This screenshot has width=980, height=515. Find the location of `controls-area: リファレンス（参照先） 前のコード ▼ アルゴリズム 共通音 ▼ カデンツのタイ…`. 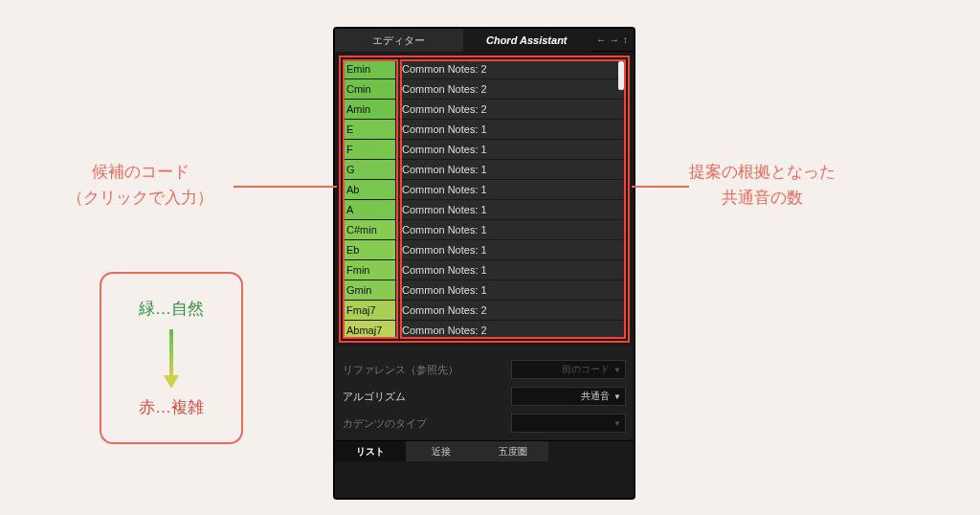

controls-area: リファレンス（参照先） 前のコード ▼ アルゴリズム 共通音 ▼ カデンツのタイ… is located at coordinates (484, 393).